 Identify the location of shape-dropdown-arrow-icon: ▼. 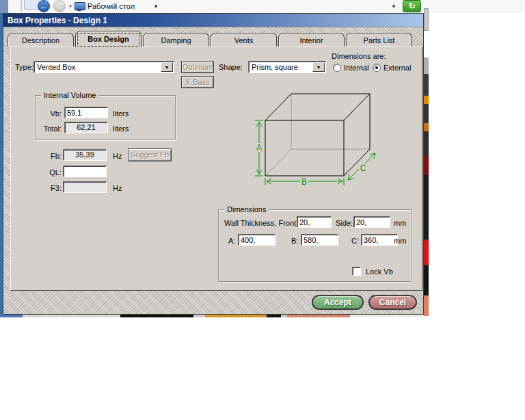
(319, 67).